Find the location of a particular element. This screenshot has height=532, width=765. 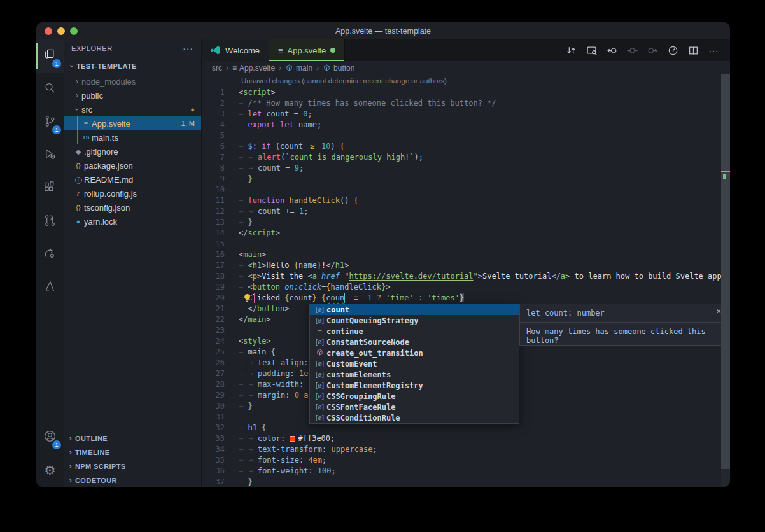

line-number: 9 is located at coordinates (213, 179).